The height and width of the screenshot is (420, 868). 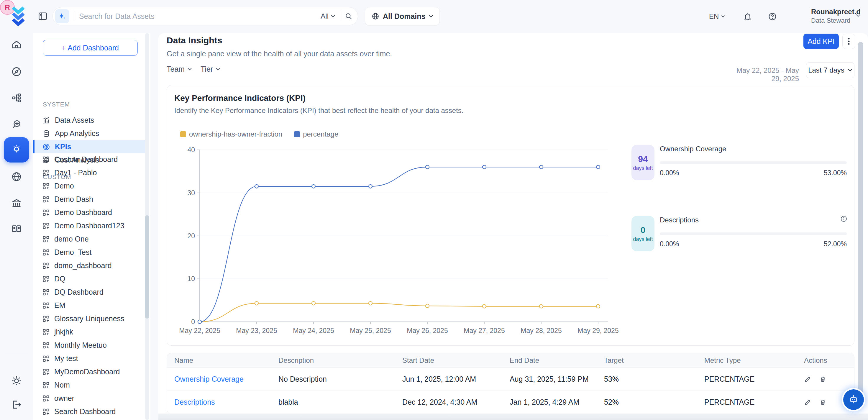 What do you see at coordinates (89, 359) in the screenshot?
I see `sidebar-item-my-test: My test` at bounding box center [89, 359].